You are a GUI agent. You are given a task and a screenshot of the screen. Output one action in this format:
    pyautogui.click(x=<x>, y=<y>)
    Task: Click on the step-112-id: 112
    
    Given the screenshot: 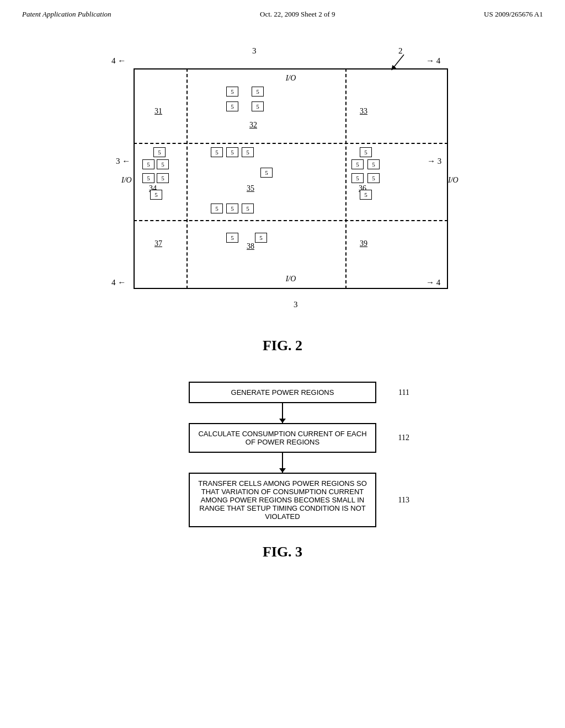 What is the action you would take?
    pyautogui.click(x=404, y=438)
    